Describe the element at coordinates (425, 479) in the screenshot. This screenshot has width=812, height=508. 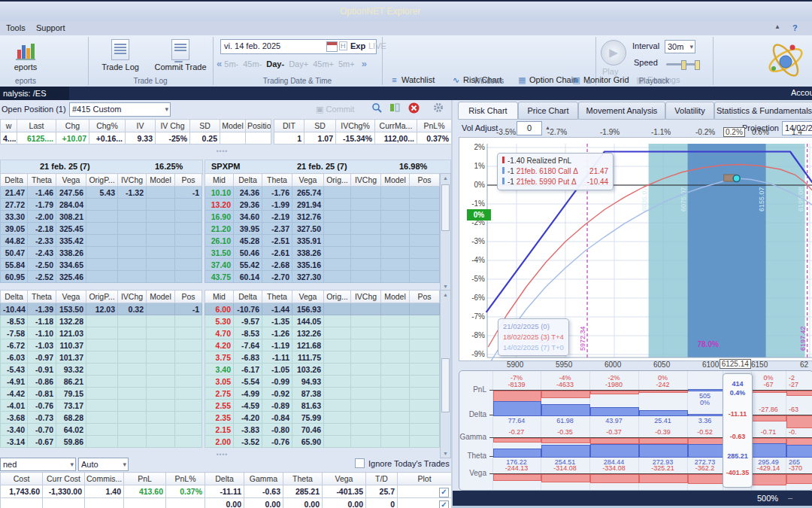
I see `column-header: Plot` at that location.